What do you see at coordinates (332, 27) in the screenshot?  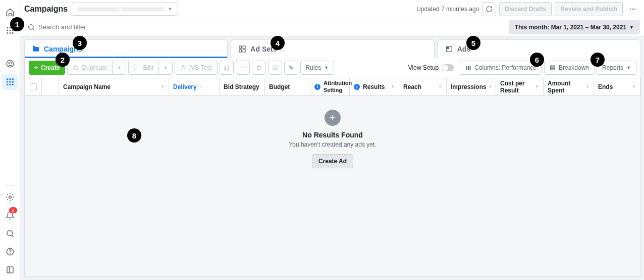 I see `search-row: This month: Mar 1, 2021 – Mar 30, 2021 ▼` at bounding box center [332, 27].